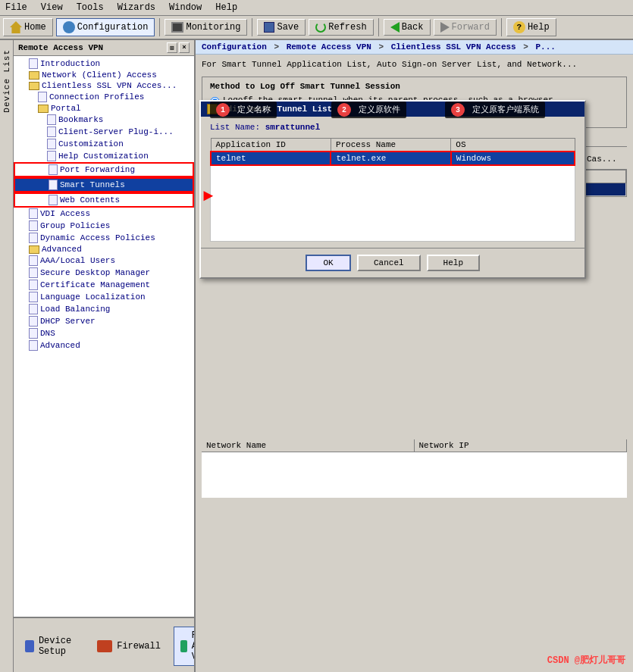 The image size is (633, 672). I want to click on tree-item-label: Advanced, so click(61, 345).